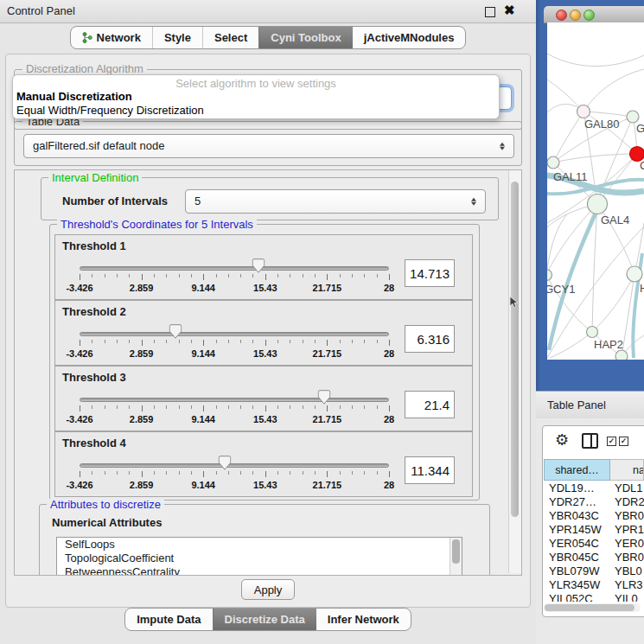 The image size is (644, 644). I want to click on table-row: YER054CYER0, so click(594, 544).